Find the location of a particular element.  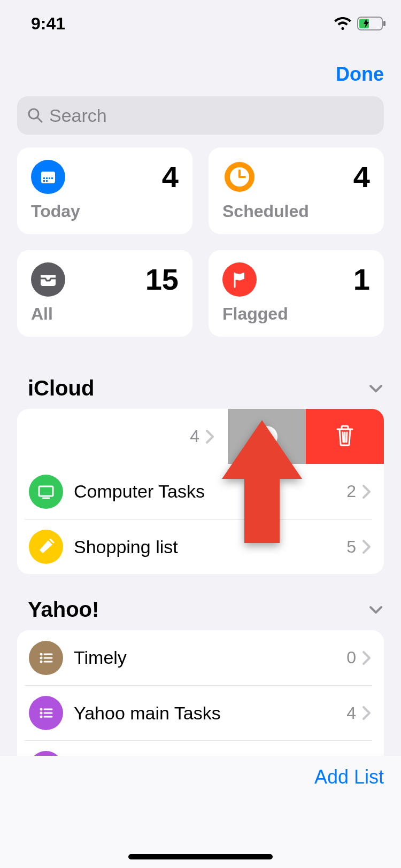

list-count: 2 is located at coordinates (351, 492).